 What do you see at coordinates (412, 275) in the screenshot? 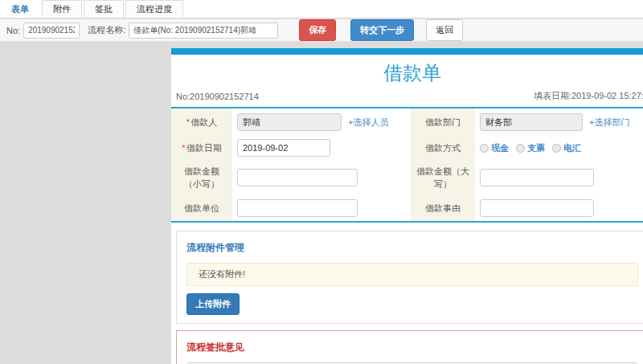
I see `no-attachments-message: 还没有附件!` at bounding box center [412, 275].